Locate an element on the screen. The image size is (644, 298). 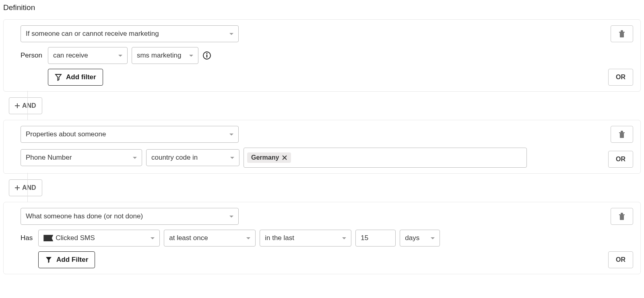
add-filter-button: Add filter is located at coordinates (76, 77).